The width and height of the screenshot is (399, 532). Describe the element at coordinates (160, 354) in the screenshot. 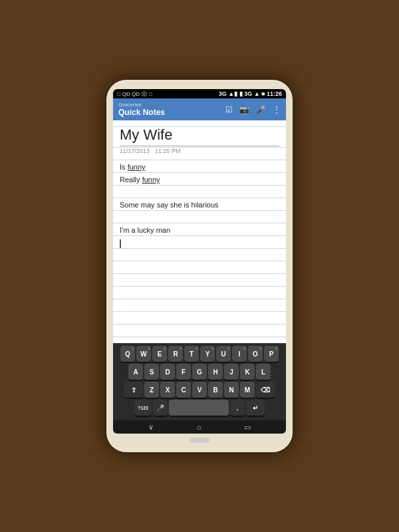

I see `key-e: E3` at that location.